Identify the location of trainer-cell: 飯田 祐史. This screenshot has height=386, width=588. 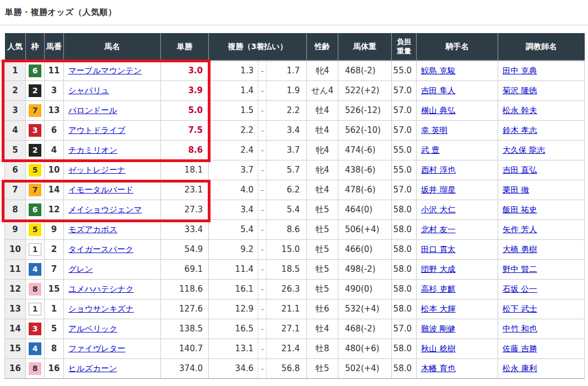
(541, 210).